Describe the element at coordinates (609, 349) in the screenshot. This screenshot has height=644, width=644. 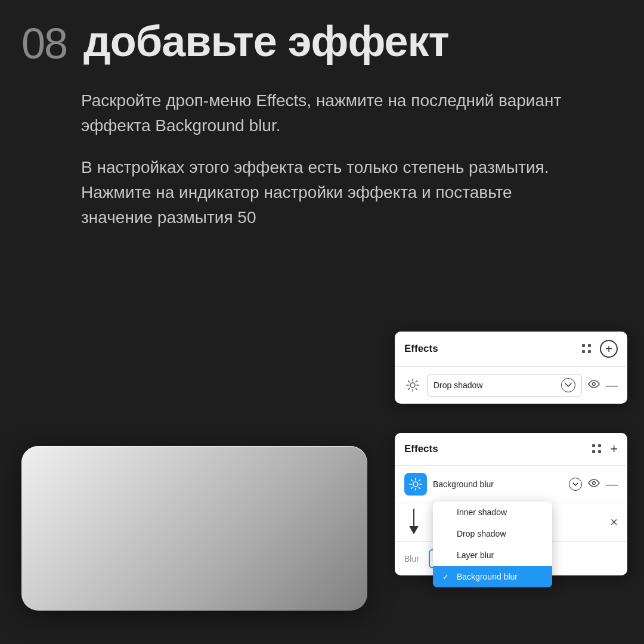
I see `add-effect-button-1: +` at that location.